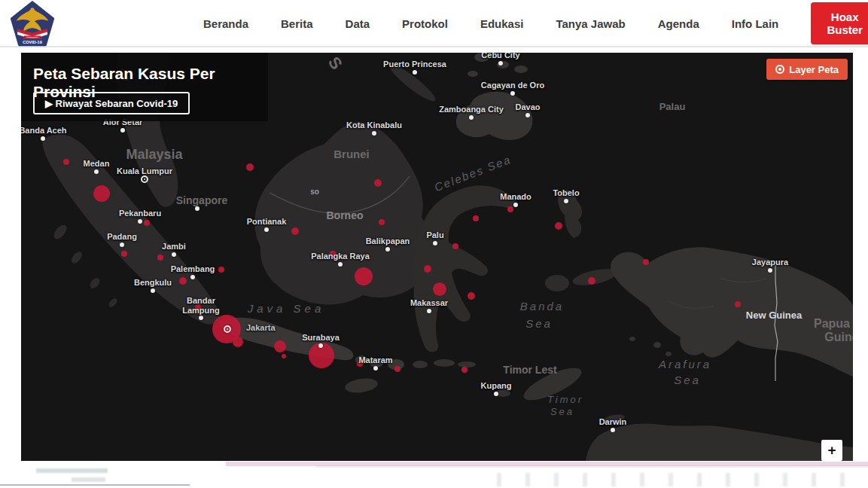  Describe the element at coordinates (44, 131) in the screenshot. I see `city-label: Banda Aceh` at that location.